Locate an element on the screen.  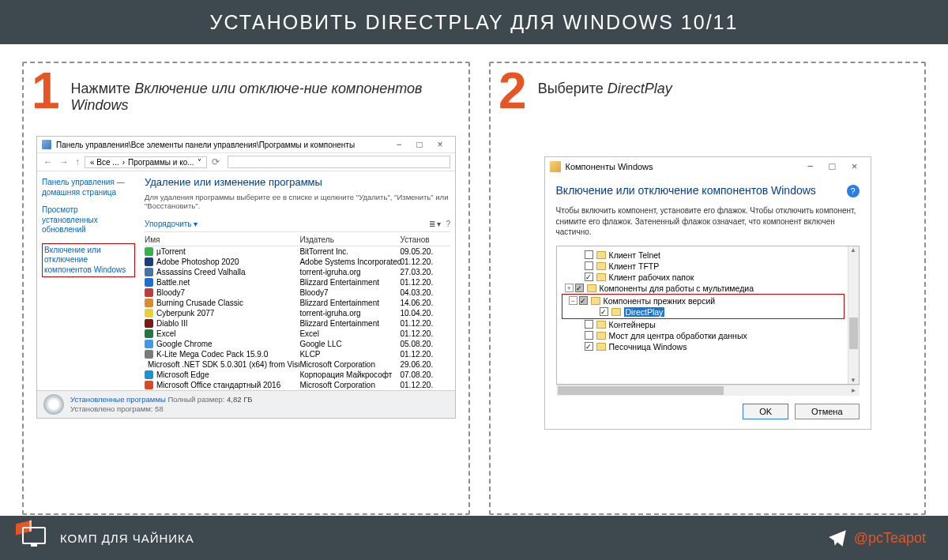
cancel-button: Отмена is located at coordinates (826, 412).